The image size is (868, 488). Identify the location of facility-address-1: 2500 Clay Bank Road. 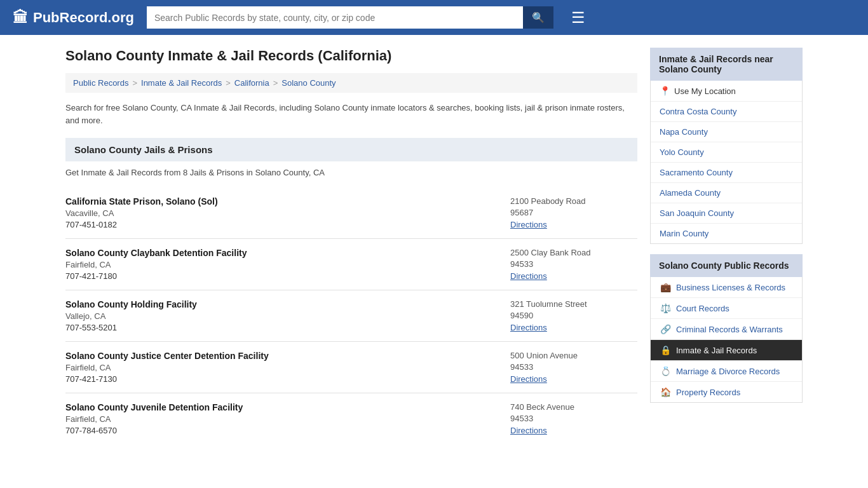
(574, 253).